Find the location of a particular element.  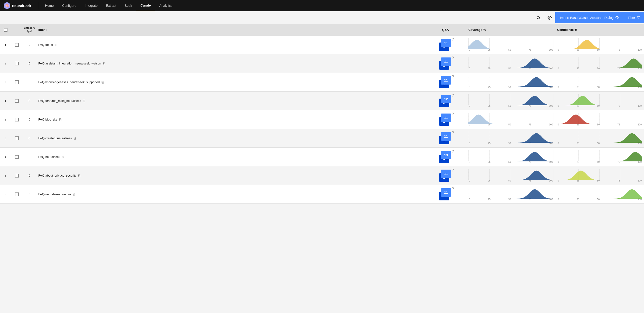

copy-icon-3: ⎘ is located at coordinates (102, 82).